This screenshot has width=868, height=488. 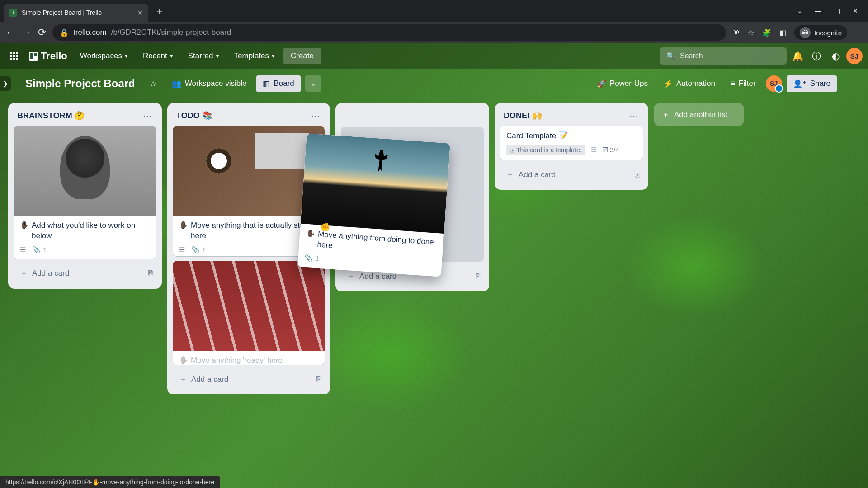 What do you see at coordinates (13, 13) in the screenshot?
I see `tab-favicon: T` at bounding box center [13, 13].